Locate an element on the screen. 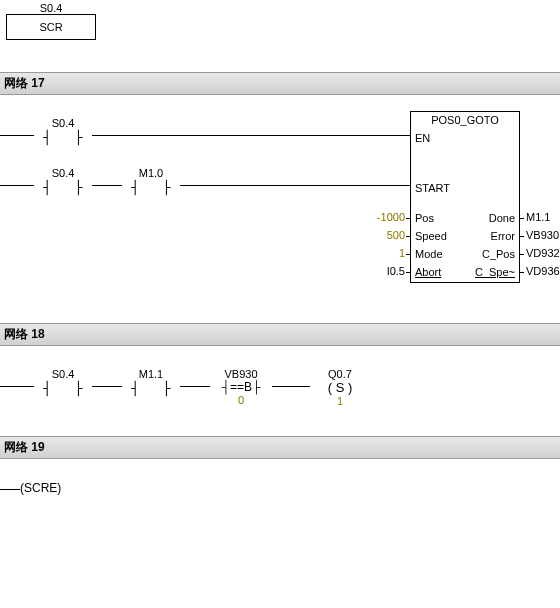 This screenshot has width=560, height=608. network-18-body: S0.4 ┤ ├ M1.1 ┤ ├ VB930 ┤==B├ 0 Q0.7 ( S… is located at coordinates (280, 382).